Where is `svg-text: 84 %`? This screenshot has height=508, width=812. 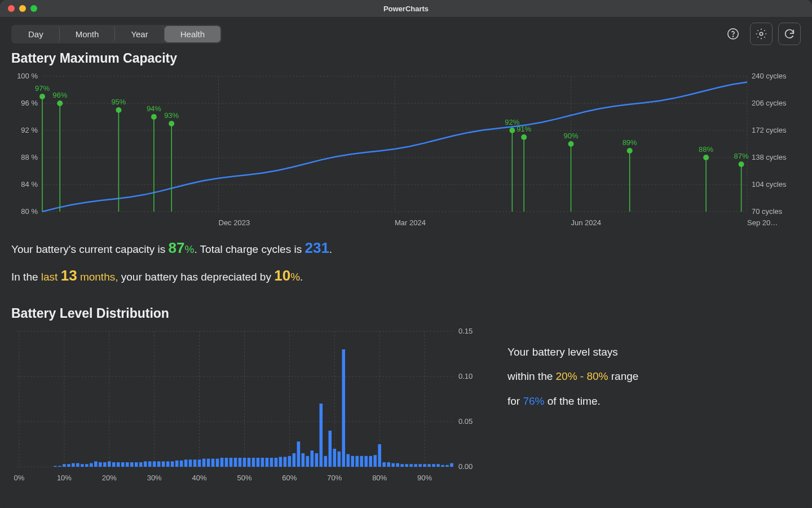
svg-text: 84 % is located at coordinates (29, 184).